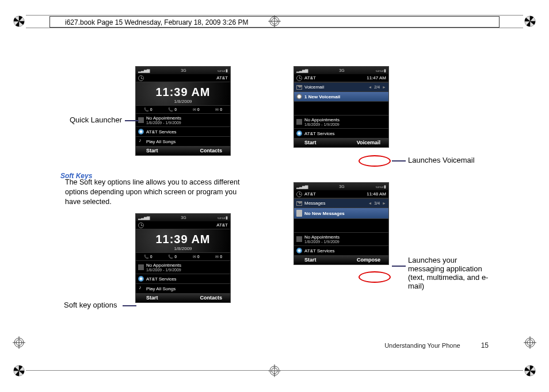 Image resolution: width=549 pixels, height=392 pixels. I want to click on callout-softkey-options: Soft key options, so click(91, 305).